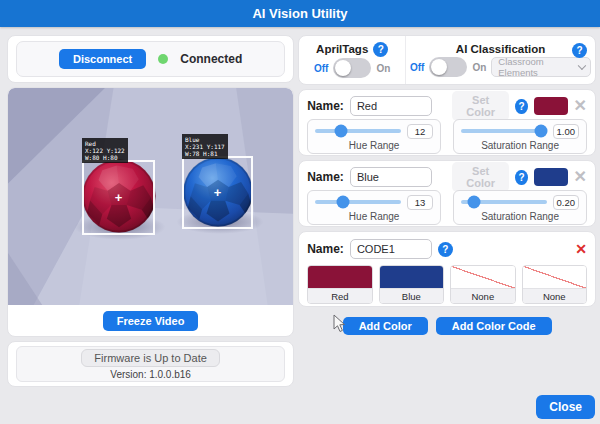  What do you see at coordinates (541, 67) in the screenshot?
I see `dataset-dropdown: Classroom Elements` at bounding box center [541, 67].